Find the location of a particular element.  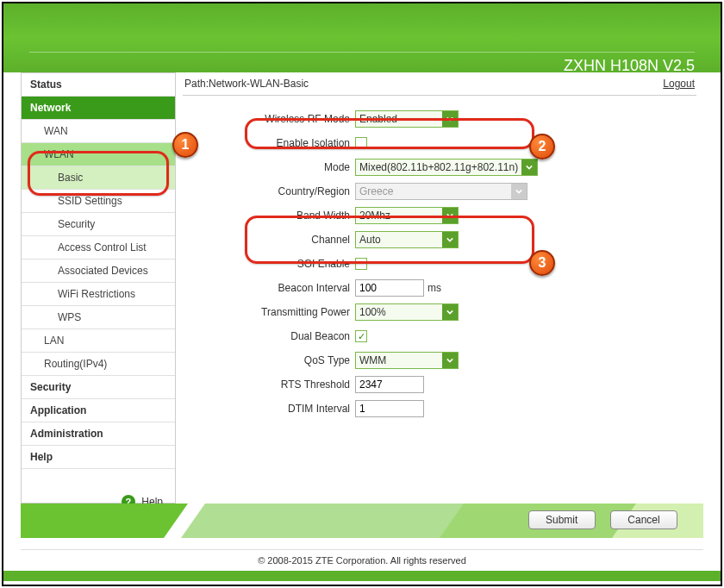

input-dtim-interval is located at coordinates (390, 409).